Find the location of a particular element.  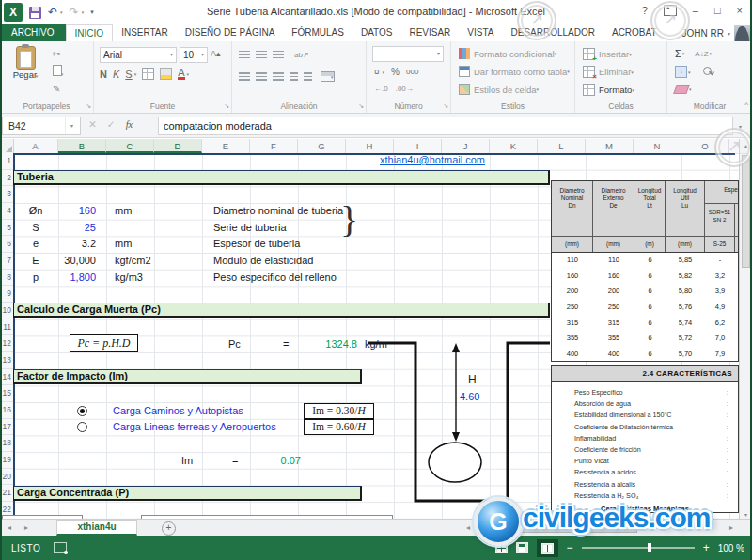

sort-dropdown-icon: ▾ is located at coordinates (711, 54).